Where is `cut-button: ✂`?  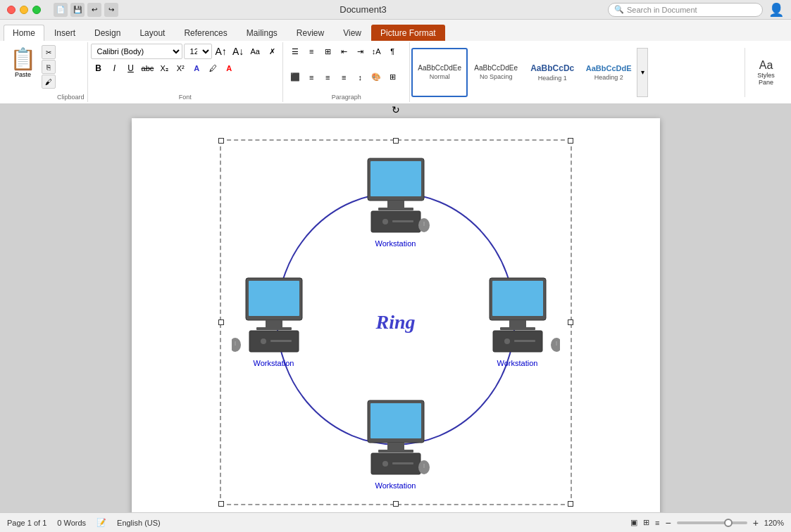 cut-button: ✂ is located at coordinates (49, 52).